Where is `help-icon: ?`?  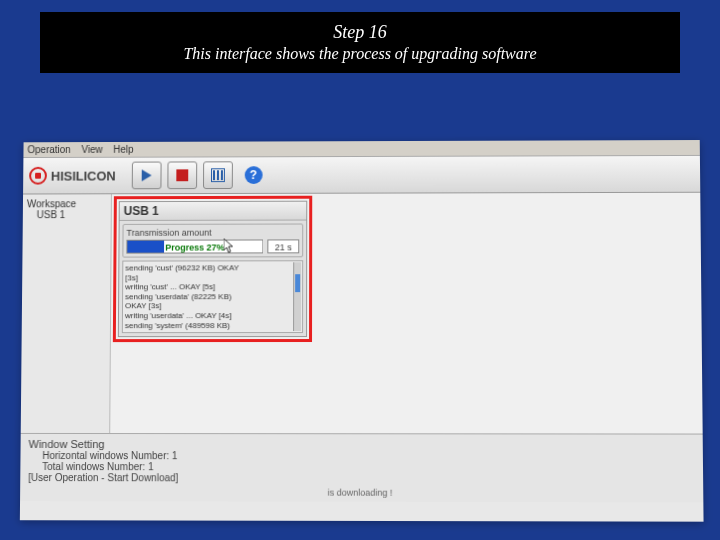
help-icon: ? is located at coordinates (253, 175).